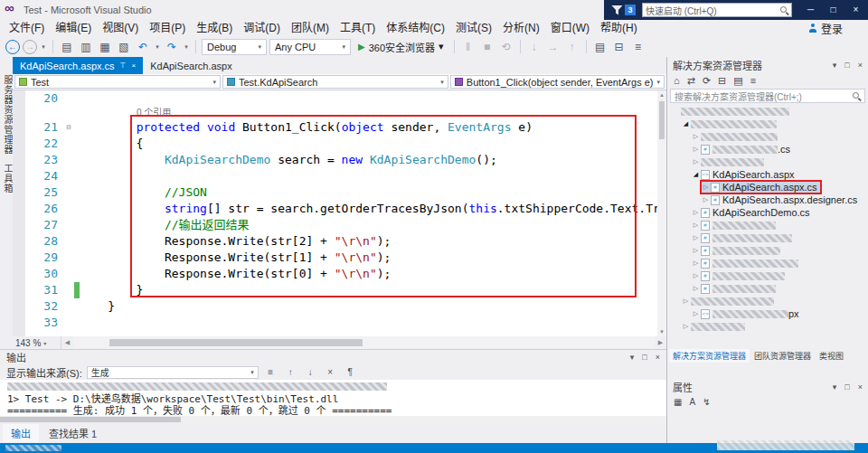 The height and width of the screenshot is (453, 868). What do you see at coordinates (826, 28) in the screenshot?
I see `sign-in-button: 登录` at bounding box center [826, 28].